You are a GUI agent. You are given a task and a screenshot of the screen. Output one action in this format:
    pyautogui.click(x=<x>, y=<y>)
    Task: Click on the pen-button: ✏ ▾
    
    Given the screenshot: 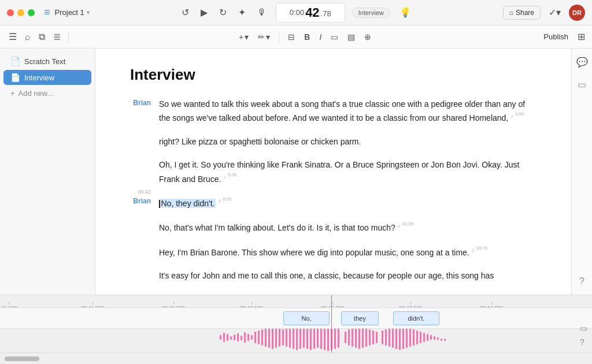 What is the action you would take?
    pyautogui.click(x=264, y=37)
    